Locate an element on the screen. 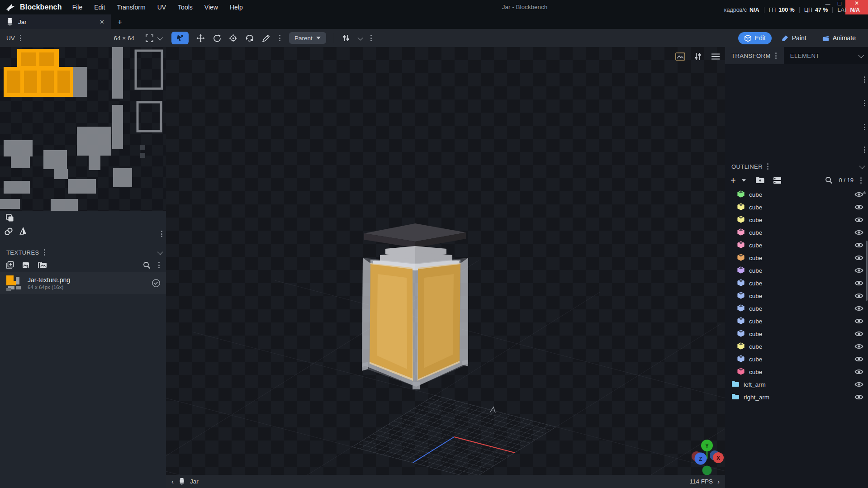  menu-tools: Tools is located at coordinates (185, 7).